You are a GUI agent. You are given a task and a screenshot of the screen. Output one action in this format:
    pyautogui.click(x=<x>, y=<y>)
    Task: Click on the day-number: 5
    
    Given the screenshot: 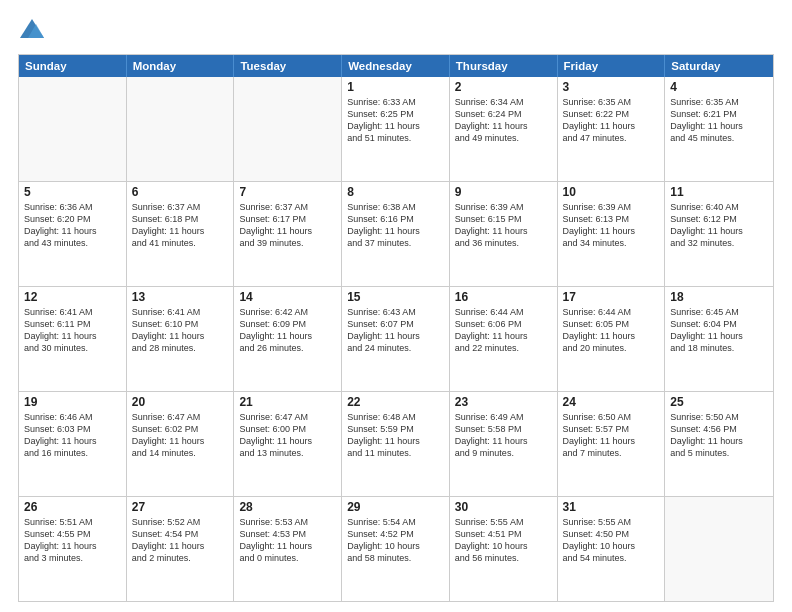 What is the action you would take?
    pyautogui.click(x=72, y=192)
    